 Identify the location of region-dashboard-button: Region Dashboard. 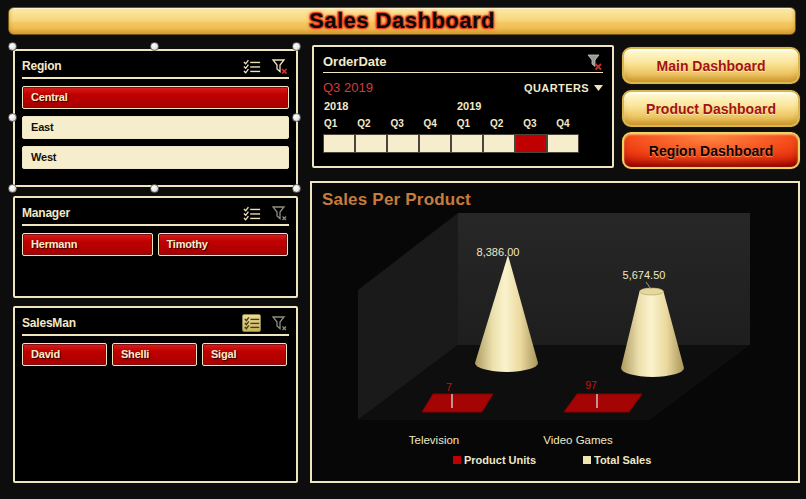
(711, 150).